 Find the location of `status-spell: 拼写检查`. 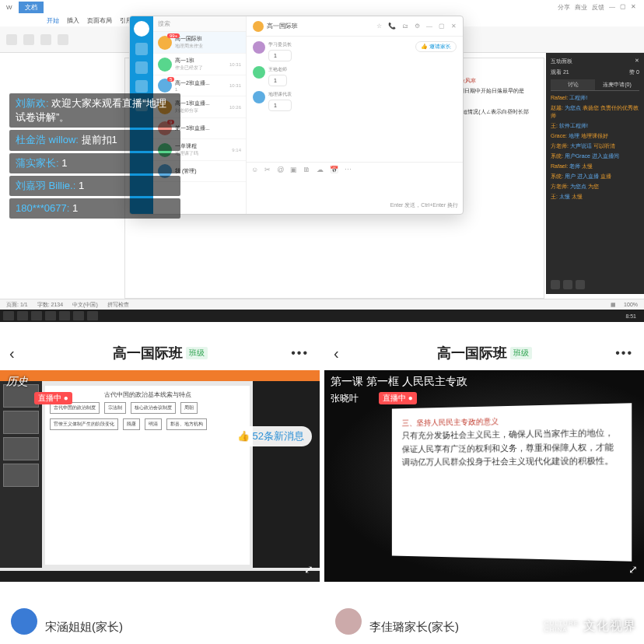

status-spell: 拼写检查 is located at coordinates (118, 305).